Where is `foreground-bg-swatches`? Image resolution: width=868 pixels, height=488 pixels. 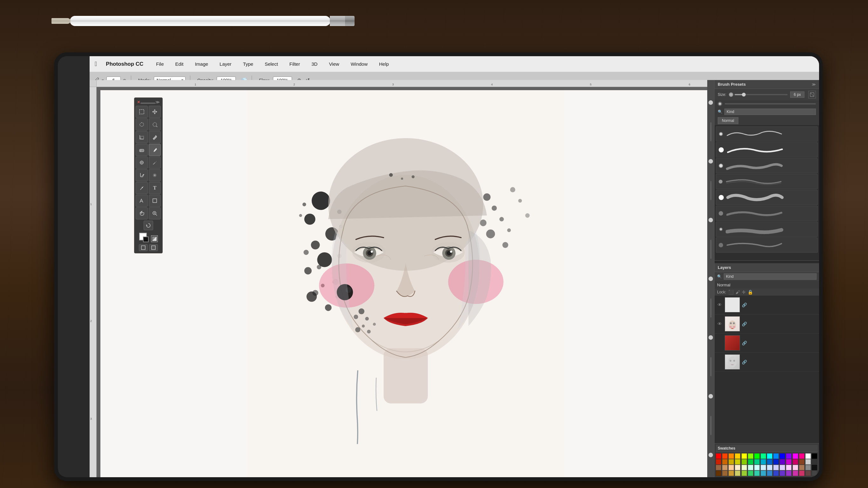
foreground-bg-swatches is located at coordinates (144, 237).